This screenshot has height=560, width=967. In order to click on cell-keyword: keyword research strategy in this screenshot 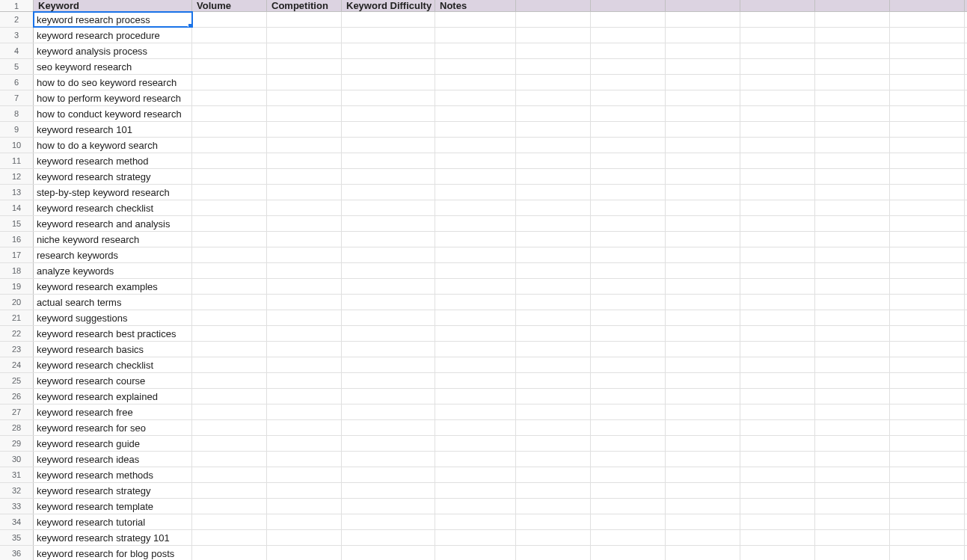, I will do `click(113, 176)`.